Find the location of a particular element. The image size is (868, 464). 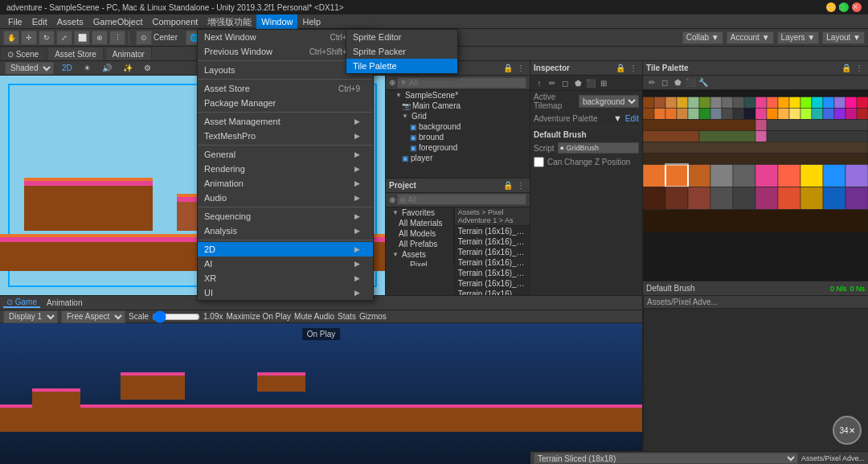

menu-addon: 增强版功能 is located at coordinates (230, 22).